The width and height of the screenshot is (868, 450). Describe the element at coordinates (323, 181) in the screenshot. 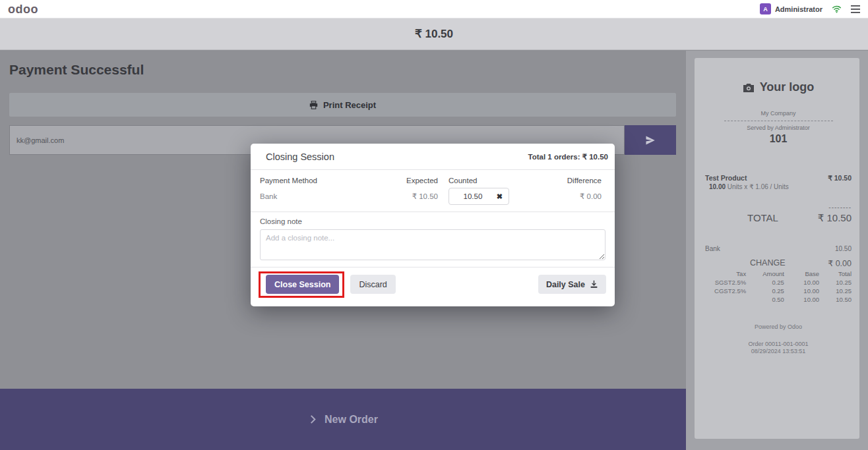

I see `col-payment-method: Payment Method` at that location.